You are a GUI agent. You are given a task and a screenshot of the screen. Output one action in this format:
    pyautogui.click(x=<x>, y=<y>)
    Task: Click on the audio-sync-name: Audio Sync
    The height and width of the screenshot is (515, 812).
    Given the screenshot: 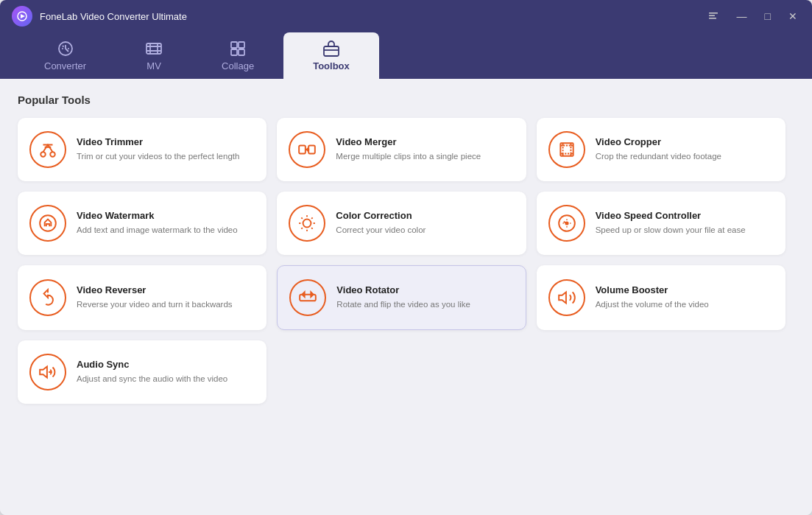 What is the action you would take?
    pyautogui.click(x=166, y=364)
    